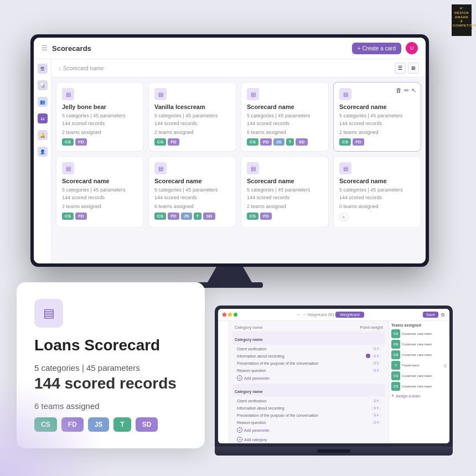 The width and height of the screenshot is (476, 476). I want to click on param-row-2: Presentation of the purpose of the conve…, so click(309, 363).